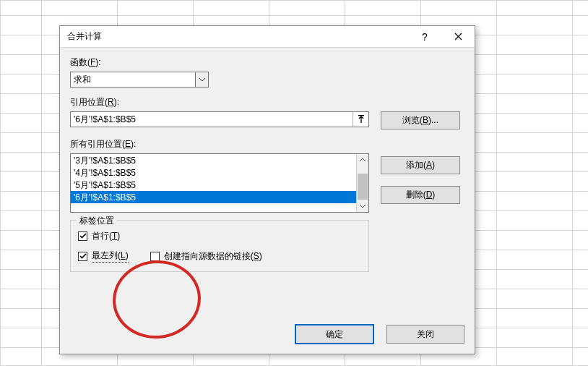 The height and width of the screenshot is (366, 588). What do you see at coordinates (214, 185) in the screenshot?
I see `list-item: '5月'!$A$1:$B$5` at bounding box center [214, 185].